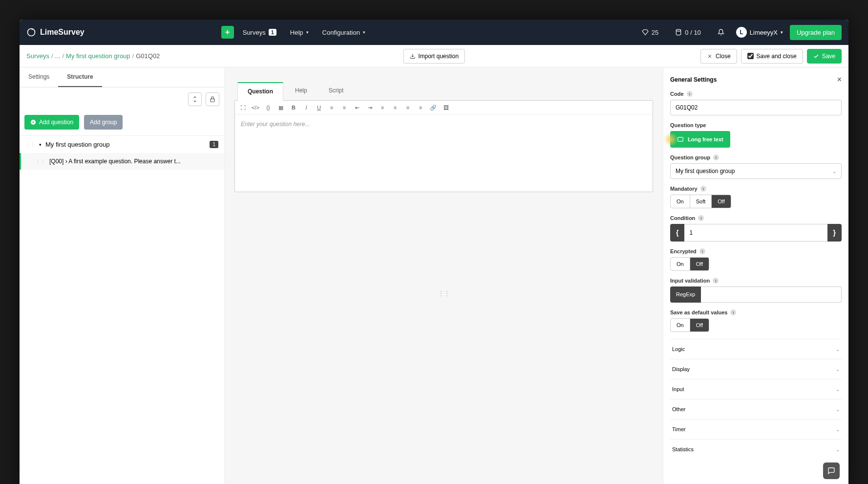 The width and height of the screenshot is (868, 484). I want to click on align-left-icon: ≡, so click(382, 108).